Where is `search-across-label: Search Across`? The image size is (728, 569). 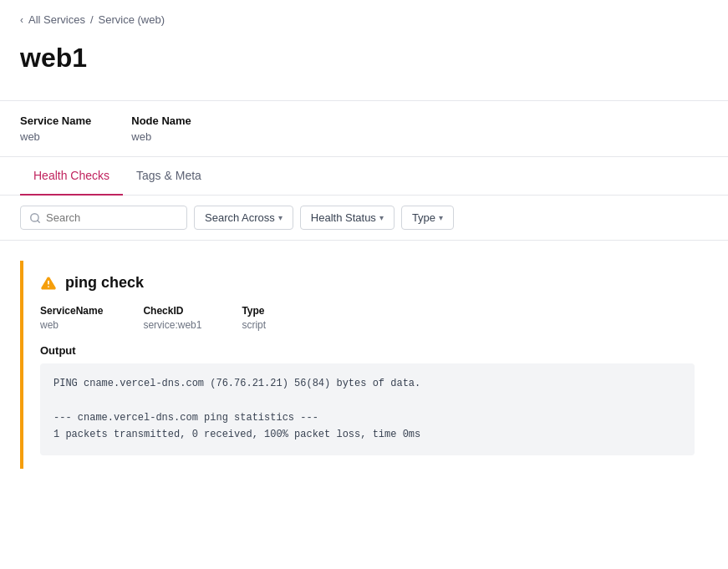 search-across-label: Search Across is located at coordinates (240, 217).